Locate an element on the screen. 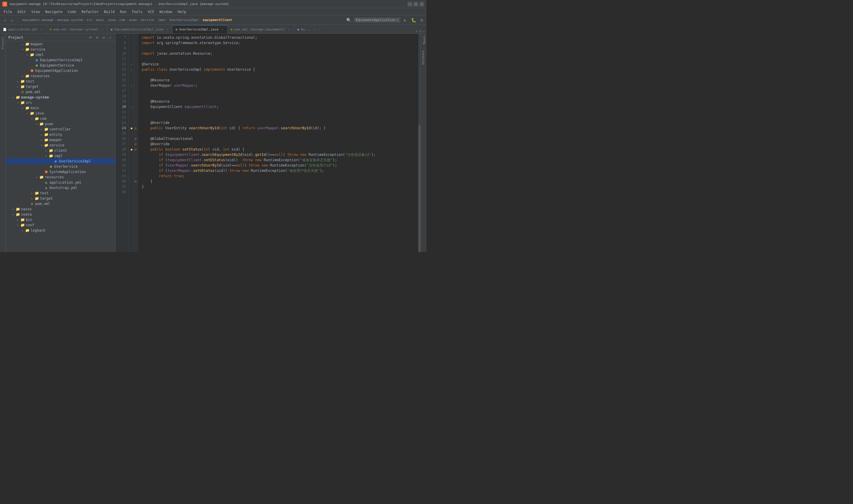 Image resolution: width=853 pixels, height=504 pixels. menu-view: View is located at coordinates (36, 12).